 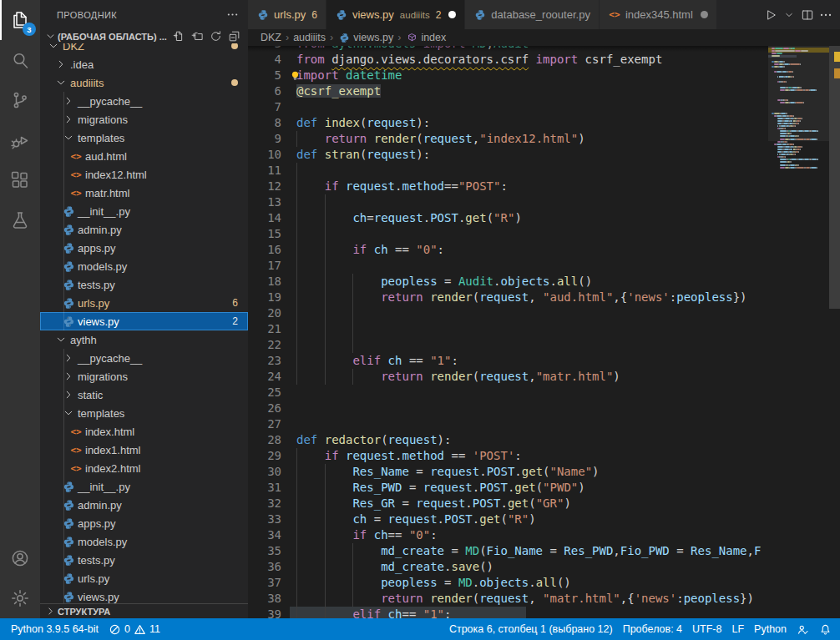 What do you see at coordinates (20, 558) in the screenshot?
I see `activitybar-item-account` at bounding box center [20, 558].